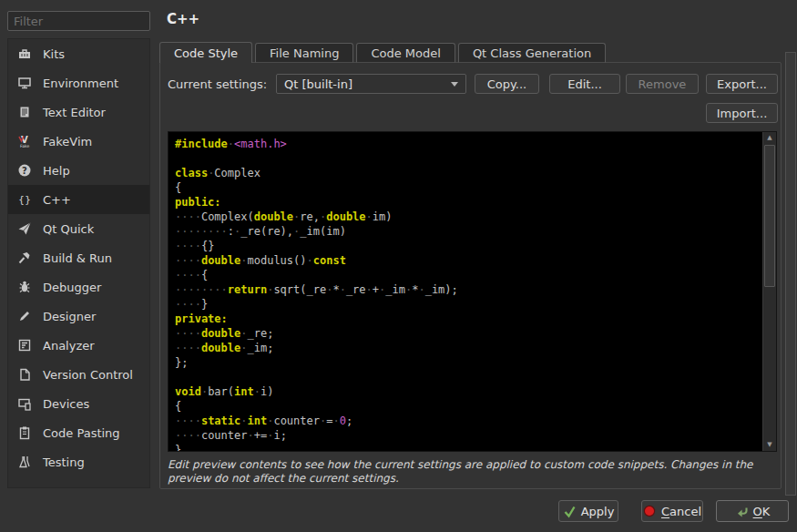 The width and height of the screenshot is (797, 532). Describe the element at coordinates (25, 374) in the screenshot. I see `version-control-icon` at that location.